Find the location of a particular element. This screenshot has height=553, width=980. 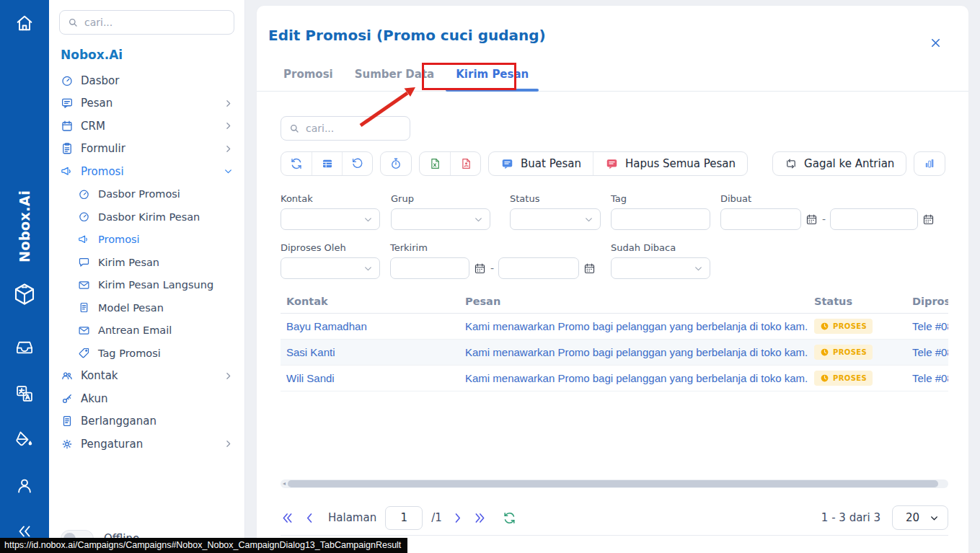

home-icon is located at coordinates (25, 23).